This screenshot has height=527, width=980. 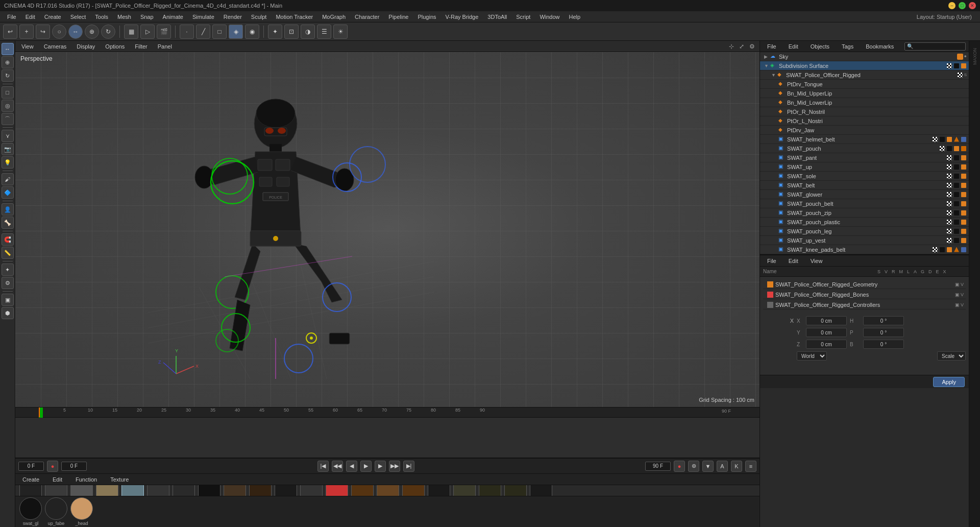 I want to click on playback-next-frame: ▶, so click(x=380, y=466).